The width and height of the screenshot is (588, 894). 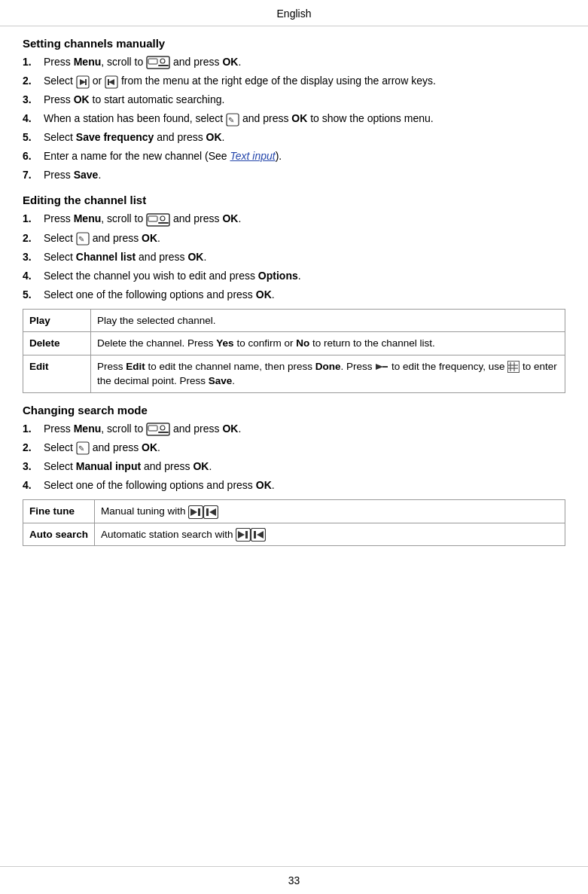 I want to click on table-row: EditPress Edit to edit the channel name,…, so click(x=294, y=374).